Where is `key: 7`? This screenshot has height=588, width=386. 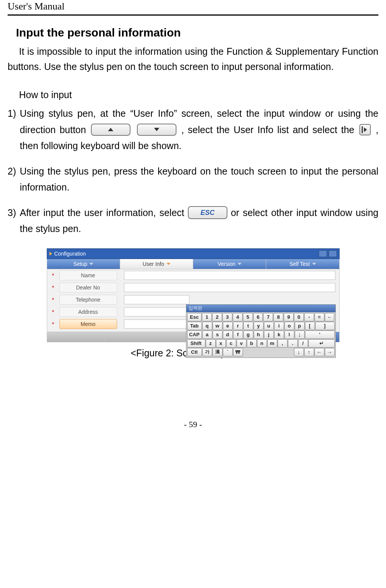
key: 7 is located at coordinates (268, 317).